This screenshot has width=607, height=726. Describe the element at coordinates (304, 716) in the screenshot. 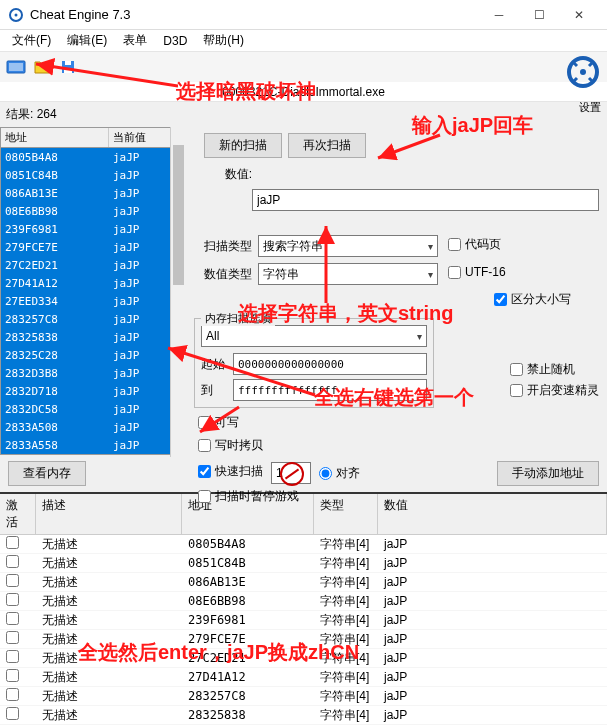

I see `address-row: 无描述28325838字符串[4]jaJP` at that location.